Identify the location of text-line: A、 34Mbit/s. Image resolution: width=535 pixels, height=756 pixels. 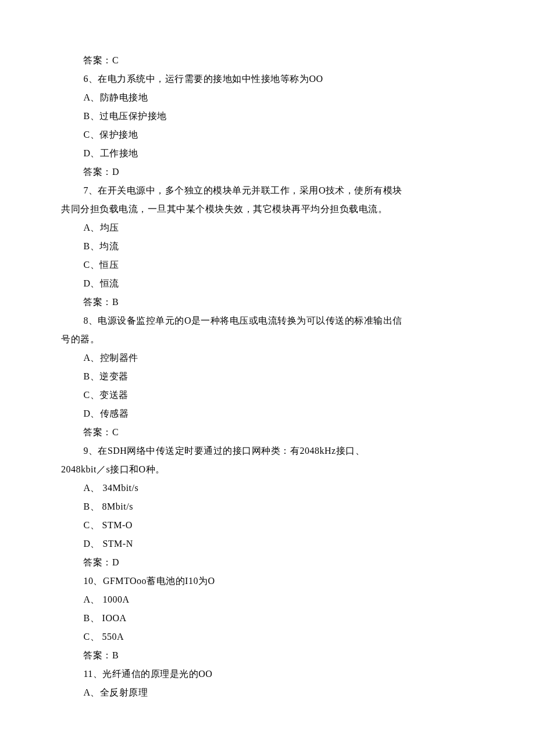
(268, 488).